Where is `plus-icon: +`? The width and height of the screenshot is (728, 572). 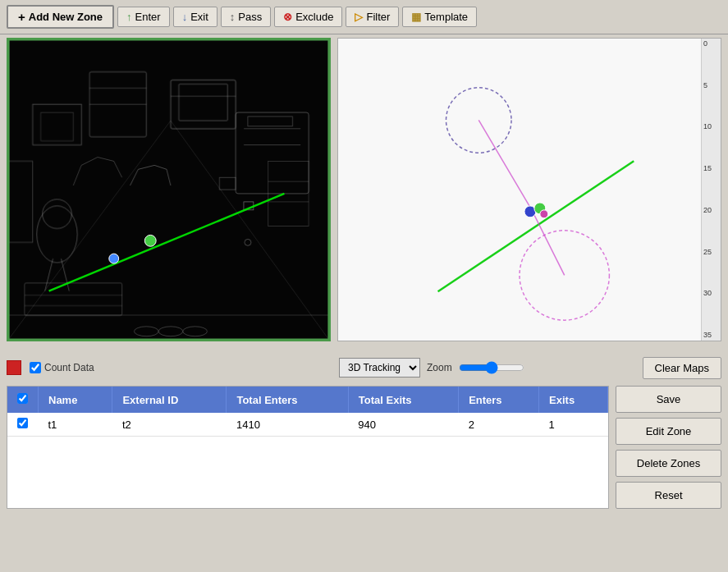 plus-icon: + is located at coordinates (21, 16).